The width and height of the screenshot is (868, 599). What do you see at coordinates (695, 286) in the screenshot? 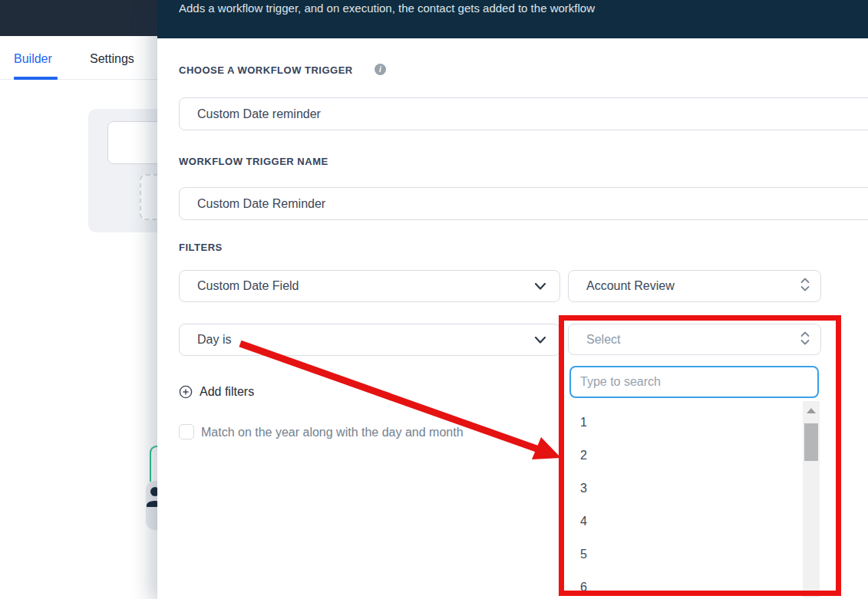
I see `filter-value-select: Account Review` at bounding box center [695, 286].